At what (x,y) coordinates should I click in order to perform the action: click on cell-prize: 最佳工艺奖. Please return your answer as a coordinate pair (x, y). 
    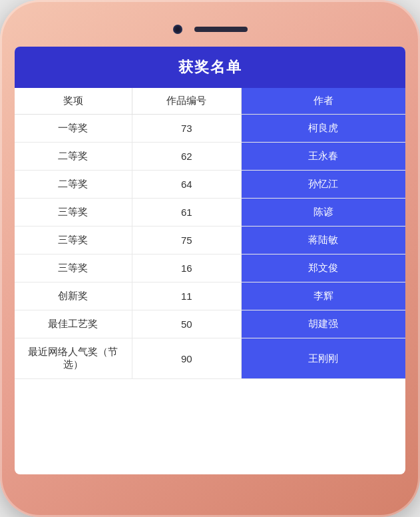
    Looking at the image, I should click on (73, 324).